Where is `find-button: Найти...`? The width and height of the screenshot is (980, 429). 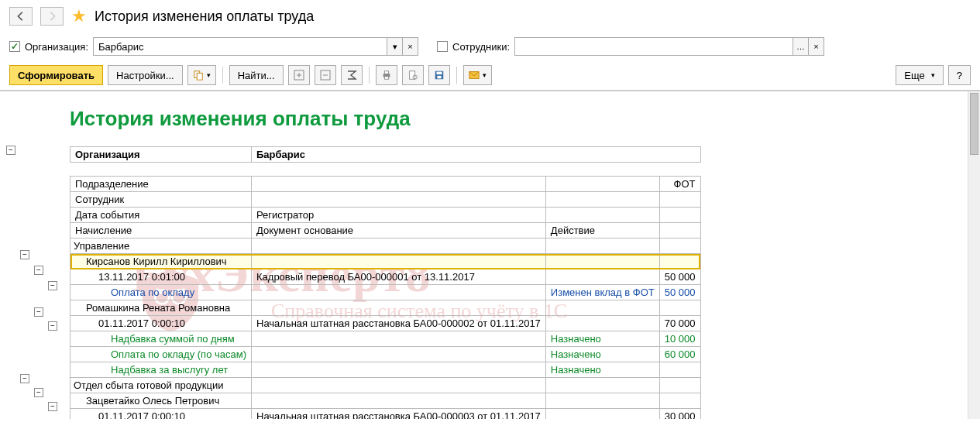
find-button: Найти... is located at coordinates (256, 75).